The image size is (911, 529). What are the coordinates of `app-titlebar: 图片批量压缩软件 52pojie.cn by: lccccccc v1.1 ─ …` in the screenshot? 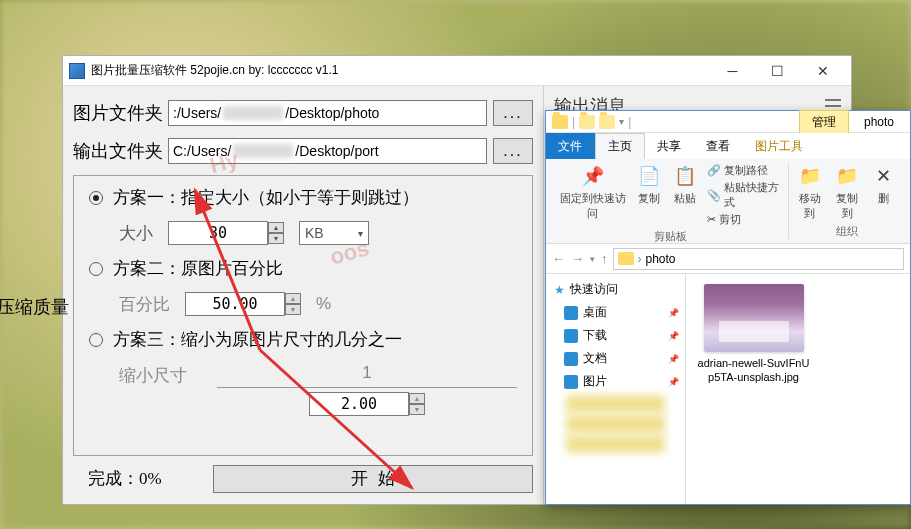 It's located at (457, 71).